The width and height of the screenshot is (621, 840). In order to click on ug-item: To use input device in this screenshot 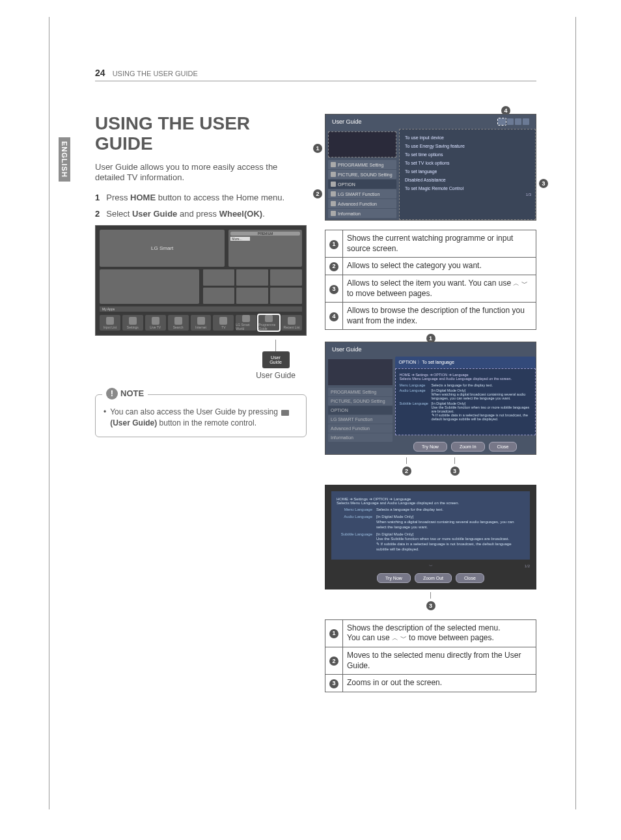, I will do `click(467, 138)`.